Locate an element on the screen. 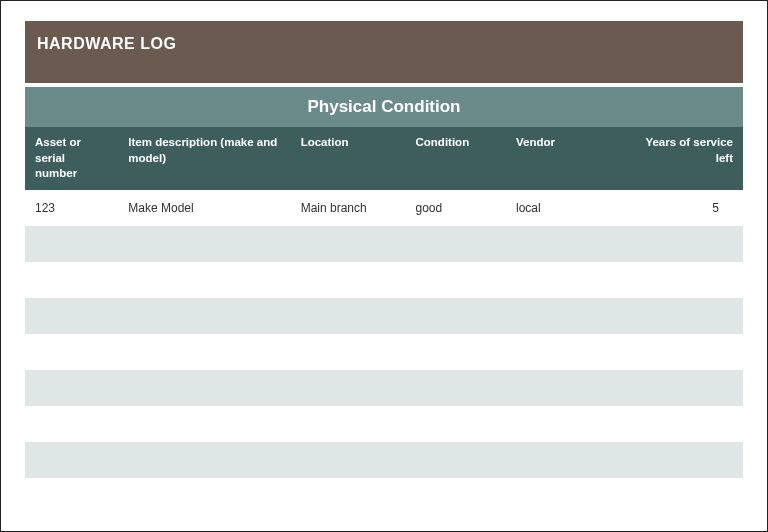  col-header-years: Years of service left is located at coordinates (682, 158).